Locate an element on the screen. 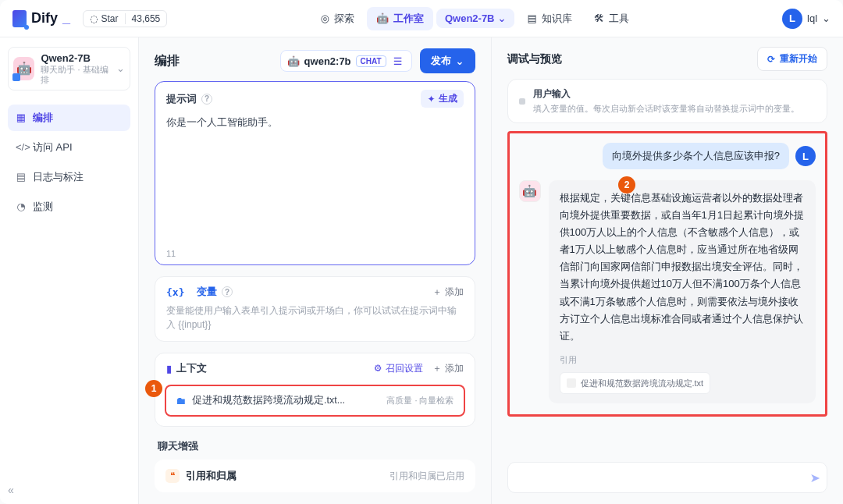 The height and width of the screenshot is (504, 843). nav-active-app-chip: Qwen2-7B ⌄ is located at coordinates (475, 19).